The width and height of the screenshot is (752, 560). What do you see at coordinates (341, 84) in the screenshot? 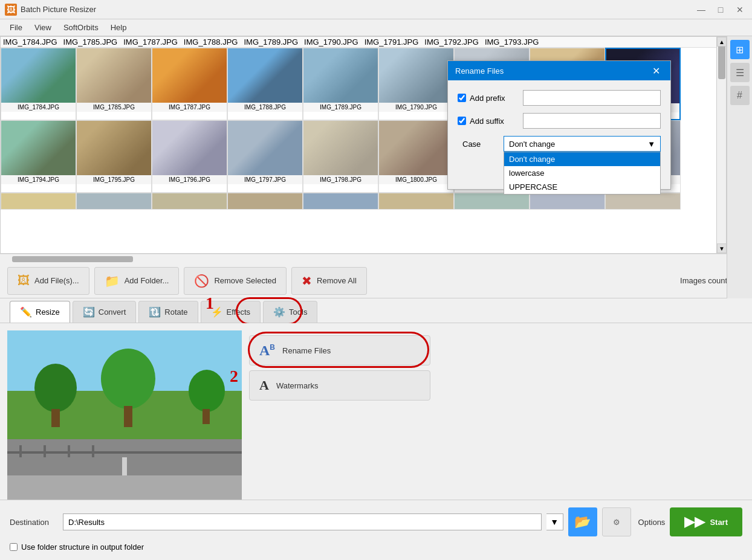
I see `image-cell: IMG_1789.JPG` at bounding box center [341, 84].